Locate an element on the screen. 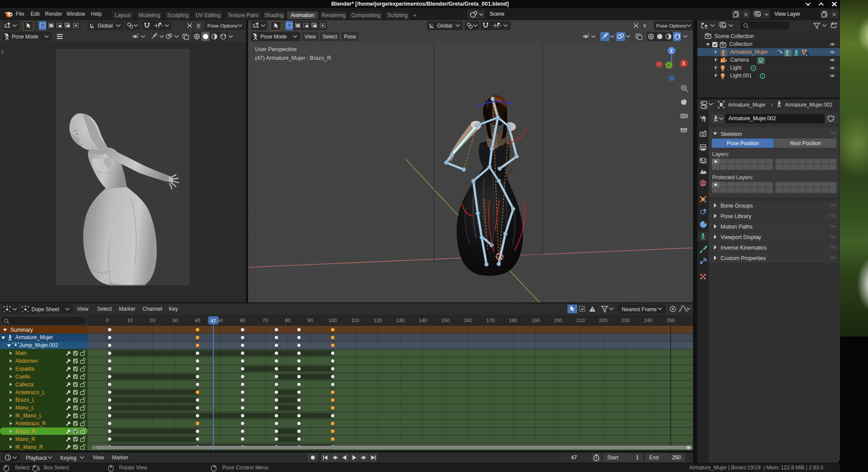  svg-text: Nearest Frame is located at coordinates (639, 309).